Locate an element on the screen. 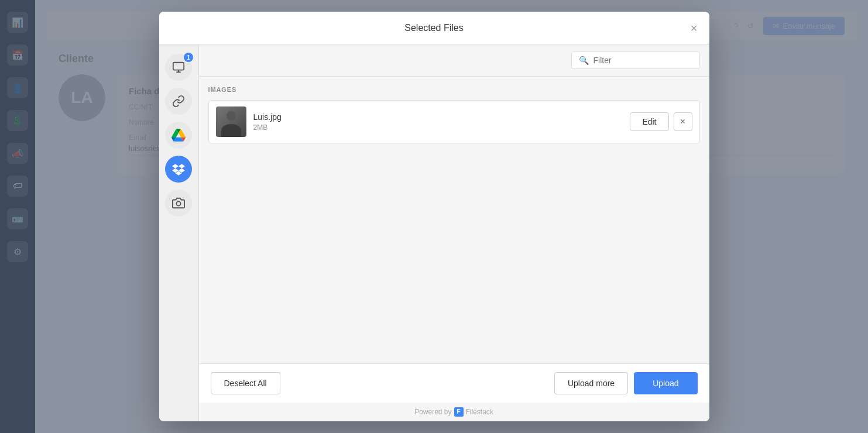 The width and height of the screenshot is (868, 433). filter-input-wrap: 🔍 is located at coordinates (636, 60).